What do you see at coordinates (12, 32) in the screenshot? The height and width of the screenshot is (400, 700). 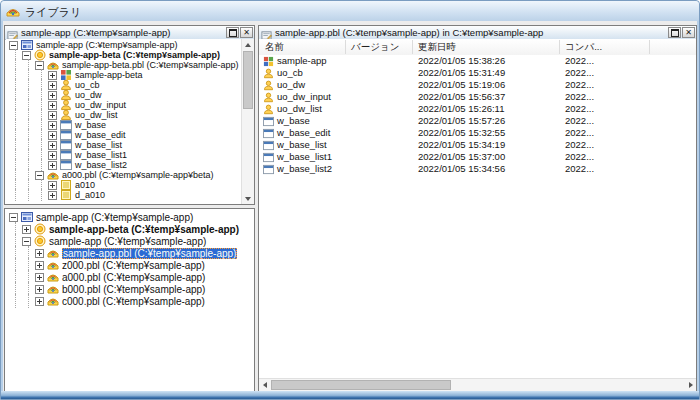 I see `pane-icon` at bounding box center [12, 32].